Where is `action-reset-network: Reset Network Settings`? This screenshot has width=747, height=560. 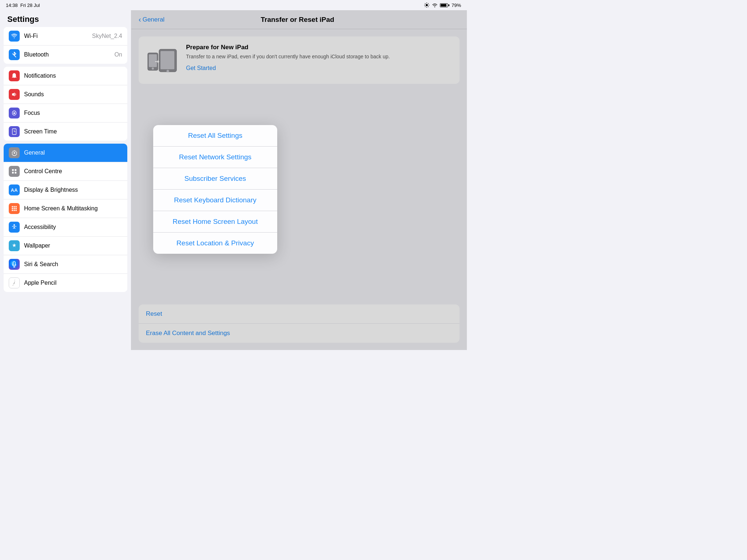
action-reset-network: Reset Network Settings is located at coordinates (215, 158).